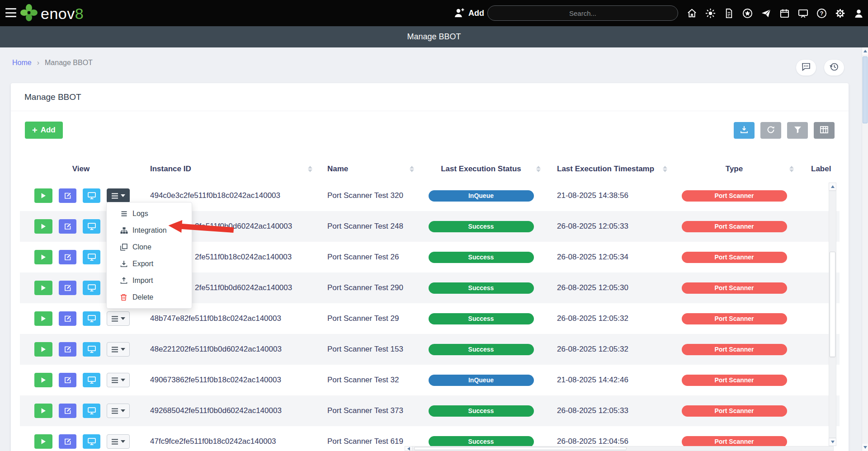 The image size is (868, 451). What do you see at coordinates (481, 169) in the screenshot?
I see `column-header-status: Last Execution Status` at bounding box center [481, 169].